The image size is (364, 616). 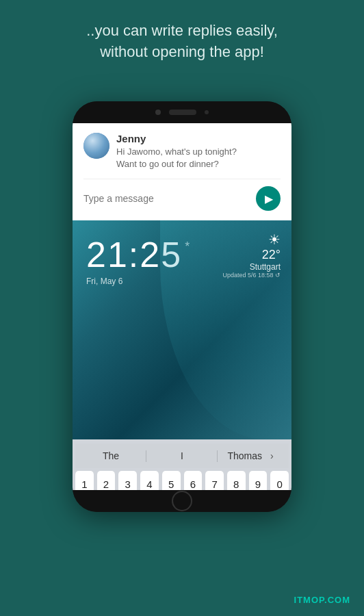 What do you see at coordinates (252, 255) in the screenshot?
I see `weather-widget: ☀ 22° Stuttgart Updated 5/6 18:58 ↺` at bounding box center [252, 255].